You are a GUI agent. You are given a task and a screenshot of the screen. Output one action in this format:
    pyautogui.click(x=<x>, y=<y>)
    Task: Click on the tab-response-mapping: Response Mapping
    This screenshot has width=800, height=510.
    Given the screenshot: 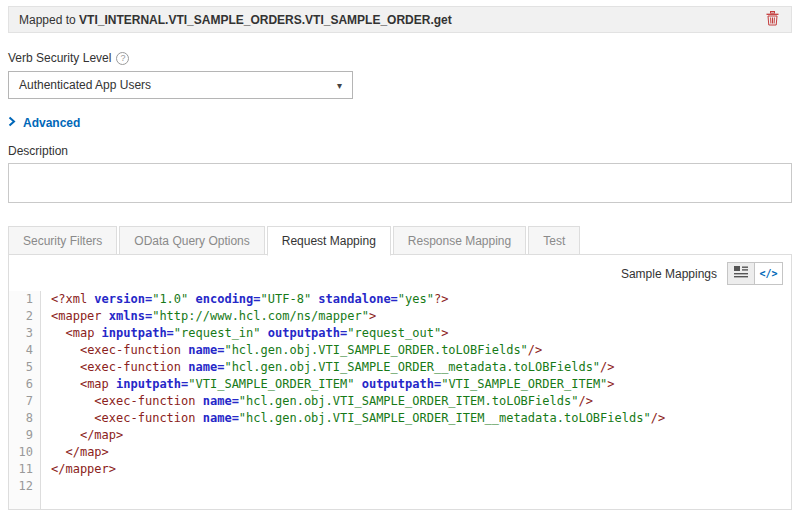 What is the action you would take?
    pyautogui.click(x=460, y=240)
    